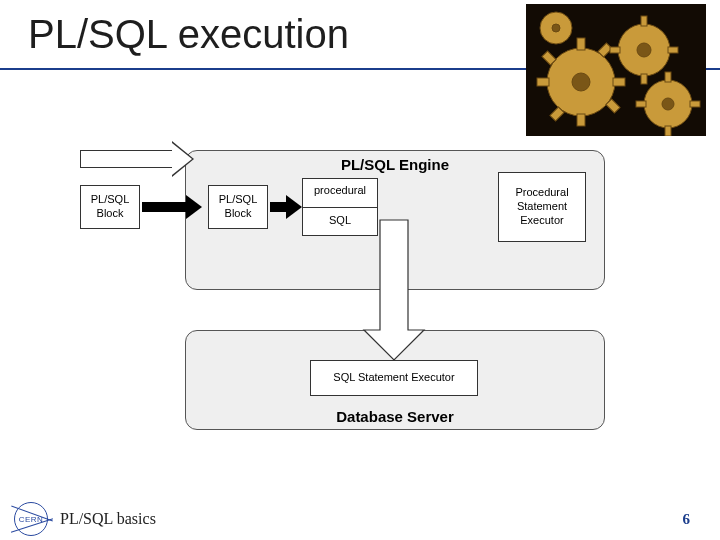 The image size is (720, 540). Describe the element at coordinates (238, 207) in the screenshot. I see `plsql-block-inner: PL/SQL Block` at that location.